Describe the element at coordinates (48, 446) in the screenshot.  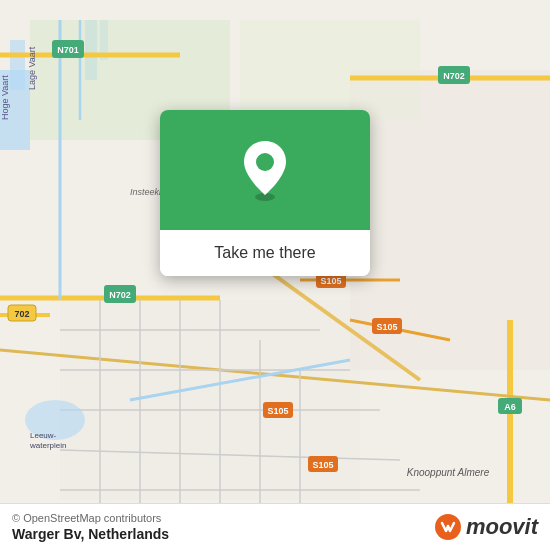
I see `svg-text: waterplein` at that location.